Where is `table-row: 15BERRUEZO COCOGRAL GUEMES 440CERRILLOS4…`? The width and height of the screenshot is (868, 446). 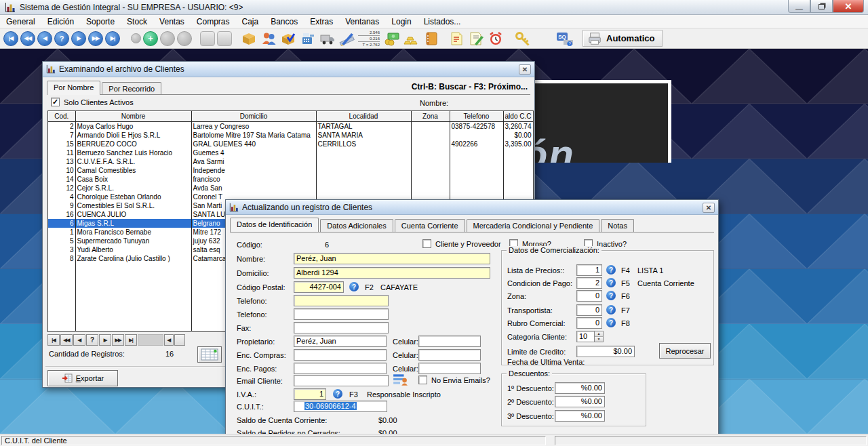 table-row: 15BERRUEZO COCOGRAL GUEMES 440CERRILLOS4… is located at coordinates (290, 144).